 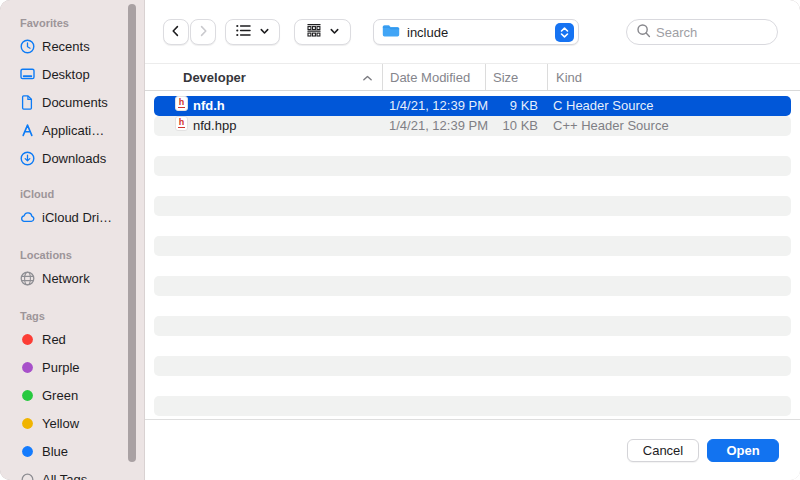 I want to click on sidebar-item-network: Network, so click(x=72, y=278).